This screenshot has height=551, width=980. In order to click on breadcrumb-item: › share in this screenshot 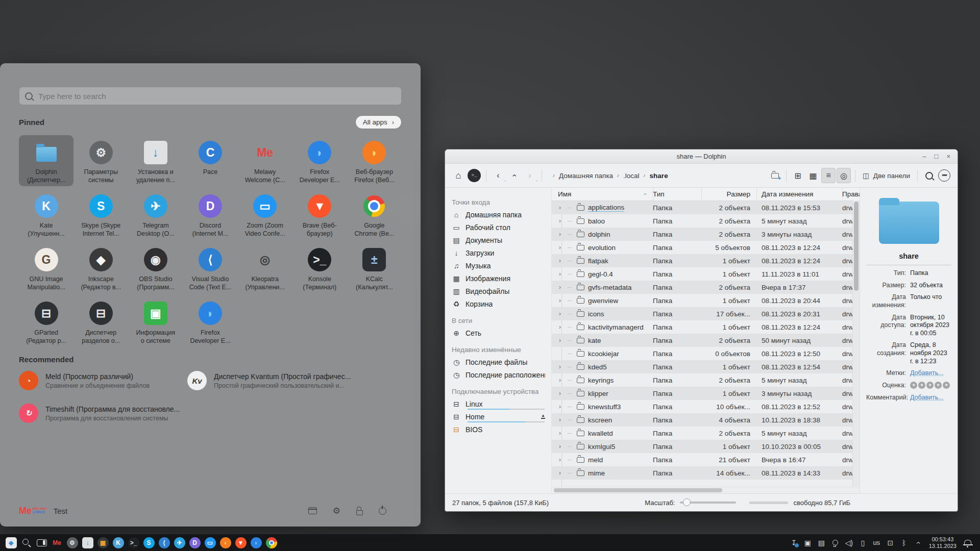, I will do `click(656, 176)`.